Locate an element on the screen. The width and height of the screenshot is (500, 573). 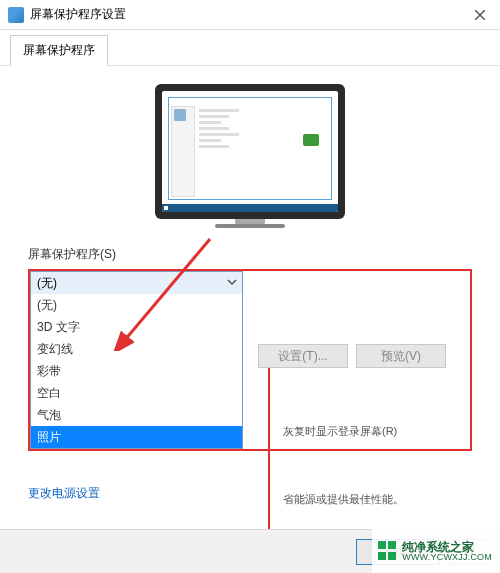
monitor-icon is located at coordinates (16, 15).